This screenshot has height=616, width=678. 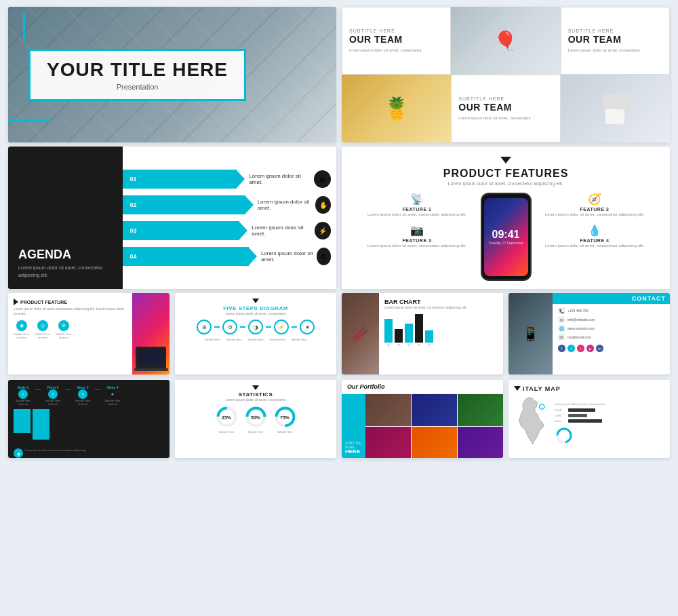 I want to click on web-icon: 🌐, so click(x=561, y=328).